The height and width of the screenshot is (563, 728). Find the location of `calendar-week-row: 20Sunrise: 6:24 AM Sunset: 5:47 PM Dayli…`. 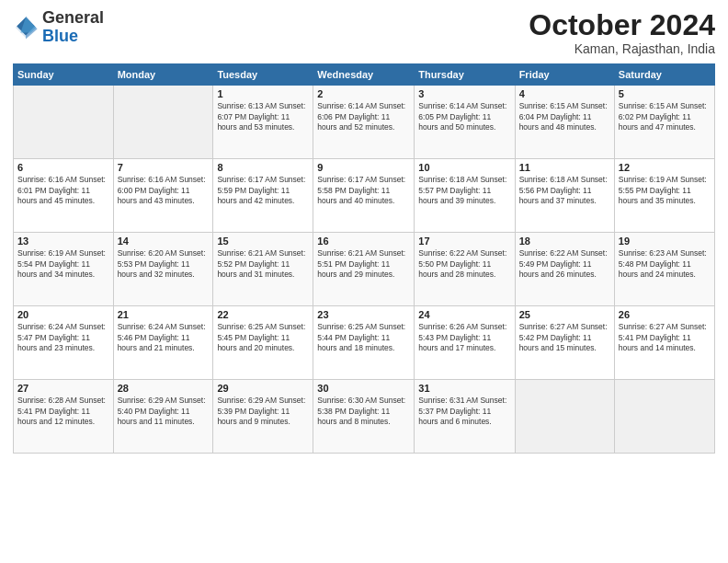

calendar-week-row: 20Sunrise: 6:24 AM Sunset: 5:47 PM Dayli… is located at coordinates (364, 343).